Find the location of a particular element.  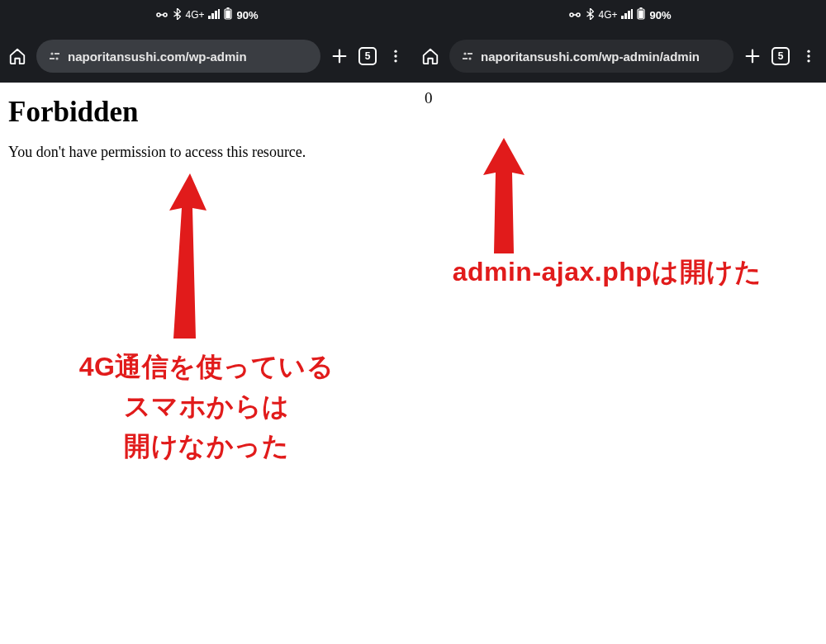

annotation-left: 4G通信を使っている スマホからは 開けなかった is located at coordinates (206, 406).